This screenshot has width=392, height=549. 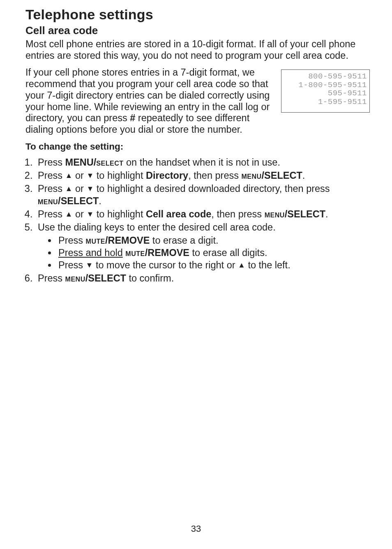 I want to click on step-1: Press MENU/select on the handset when it…, so click(x=203, y=162).